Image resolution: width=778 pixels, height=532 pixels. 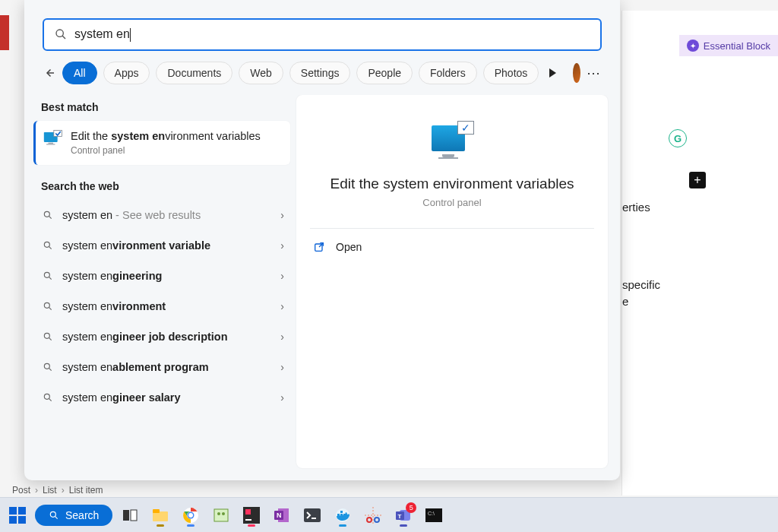 I want to click on breadcrumb: Post› List› List item, so click(x=58, y=490).